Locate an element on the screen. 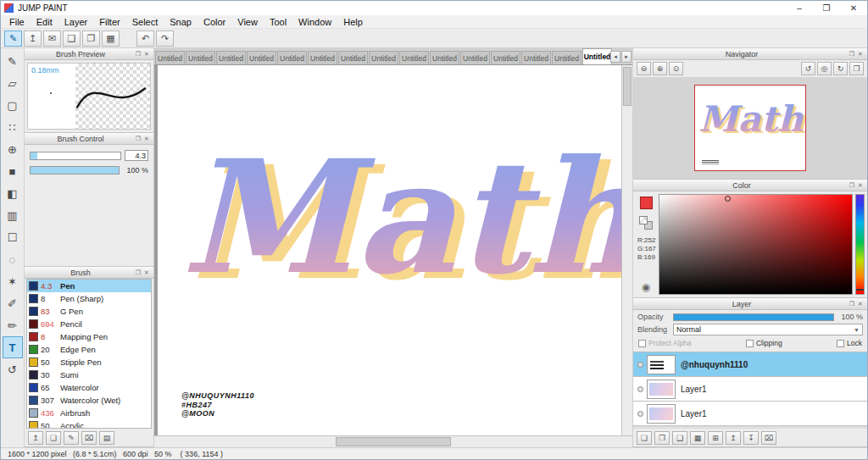 The image size is (868, 460). layer-opacity-slider is located at coordinates (754, 317).